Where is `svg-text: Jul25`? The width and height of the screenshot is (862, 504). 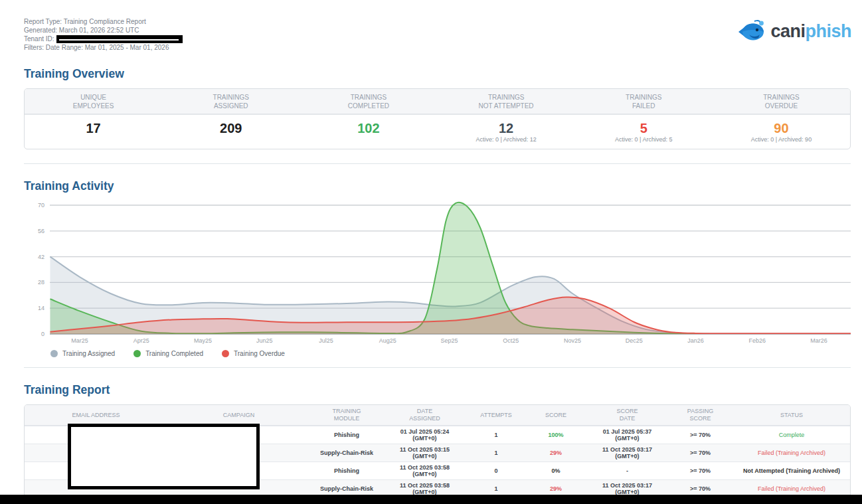 svg-text: Jul25 is located at coordinates (326, 341).